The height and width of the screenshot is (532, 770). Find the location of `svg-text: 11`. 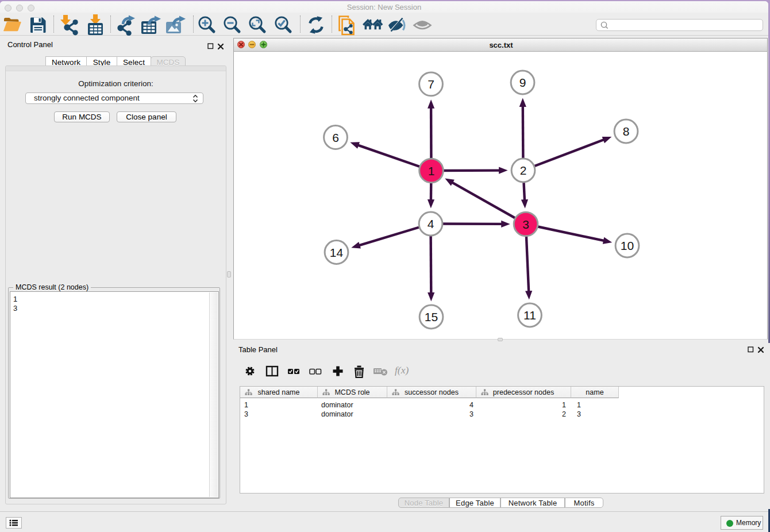

svg-text: 11 is located at coordinates (530, 315).